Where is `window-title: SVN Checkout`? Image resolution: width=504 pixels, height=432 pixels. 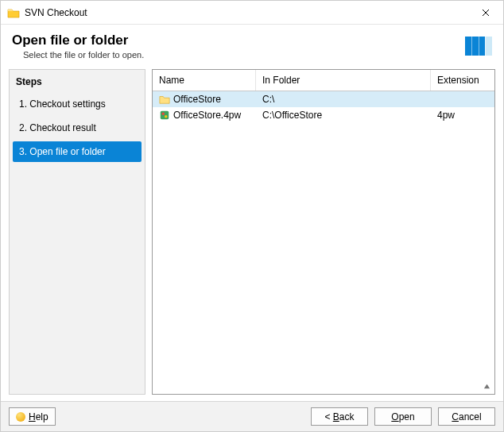
window-title: SVN Checkout is located at coordinates (246, 13).